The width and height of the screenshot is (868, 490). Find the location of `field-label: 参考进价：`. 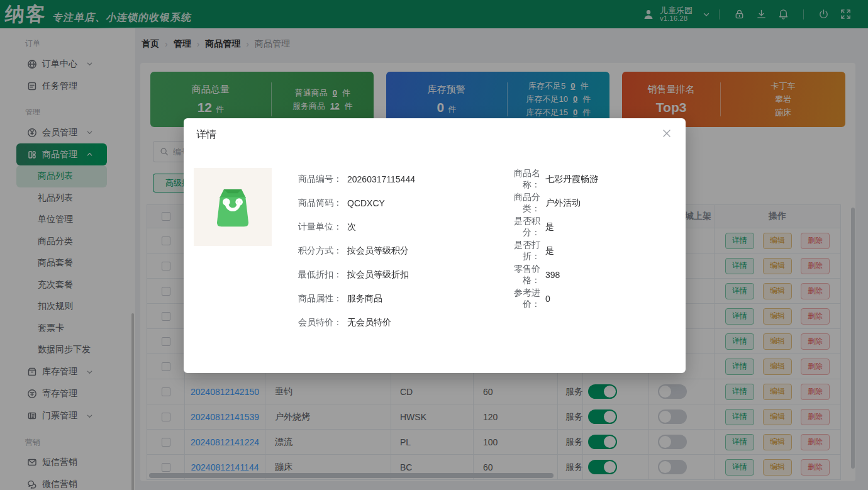

field-label: 参考进价： is located at coordinates (518, 299).